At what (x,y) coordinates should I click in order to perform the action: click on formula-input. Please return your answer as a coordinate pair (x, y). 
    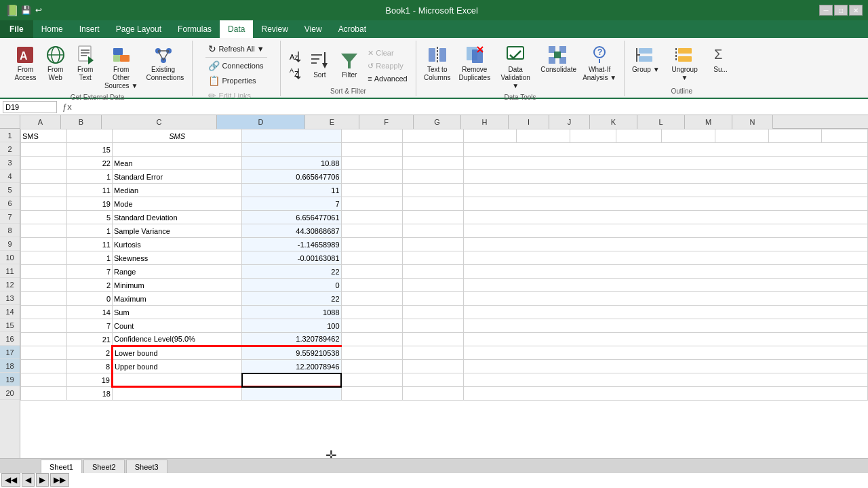
    Looking at the image, I should click on (471, 107).